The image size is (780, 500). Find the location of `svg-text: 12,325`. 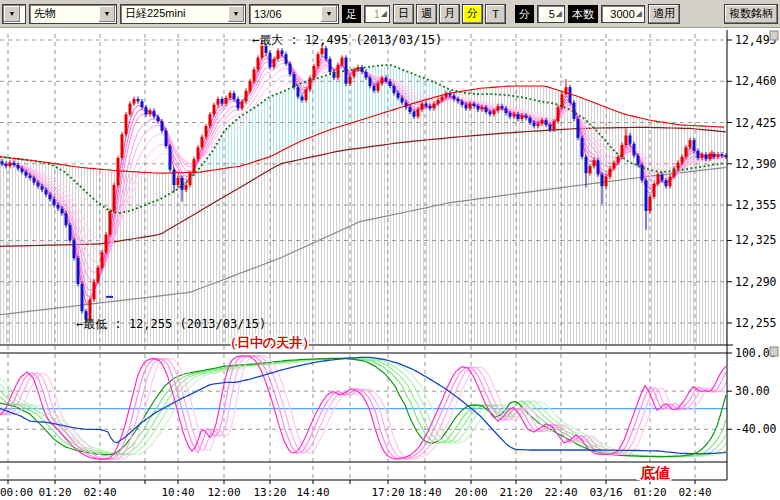

svg-text: 12,325 is located at coordinates (756, 240).